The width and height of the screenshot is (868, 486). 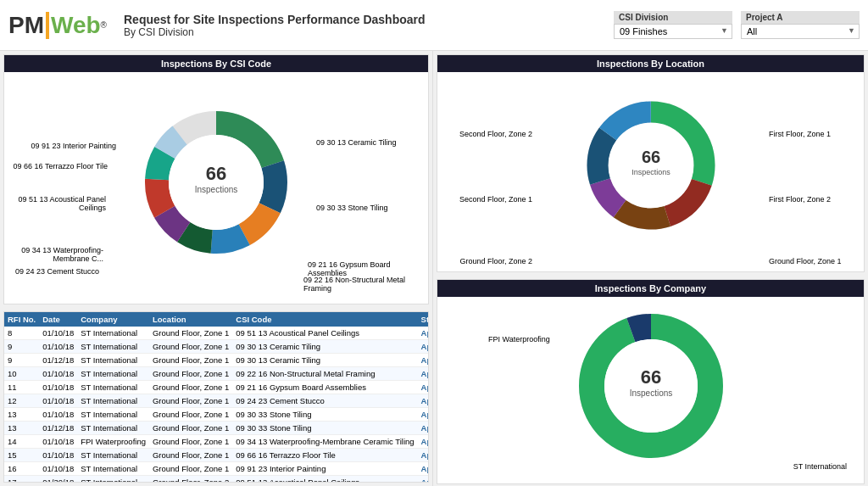 I want to click on loc-label-gf2: Ground Floor, Zone 2, so click(x=486, y=261).